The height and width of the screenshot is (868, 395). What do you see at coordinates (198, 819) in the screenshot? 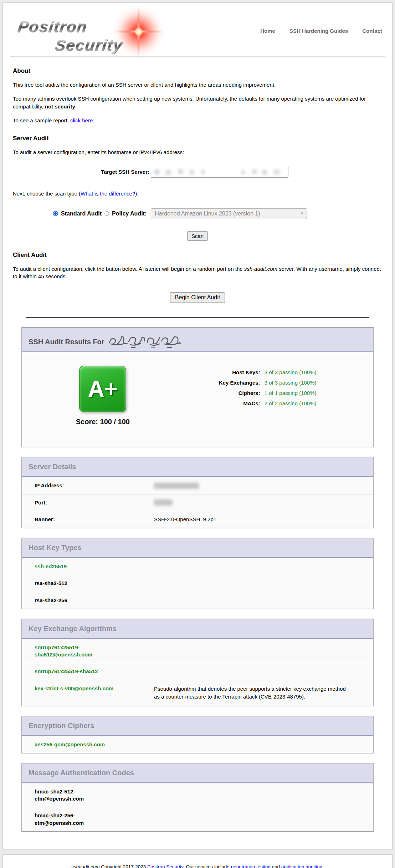
I see `table-row: hmac-sha2-256-etm@openssh.com` at bounding box center [198, 819].